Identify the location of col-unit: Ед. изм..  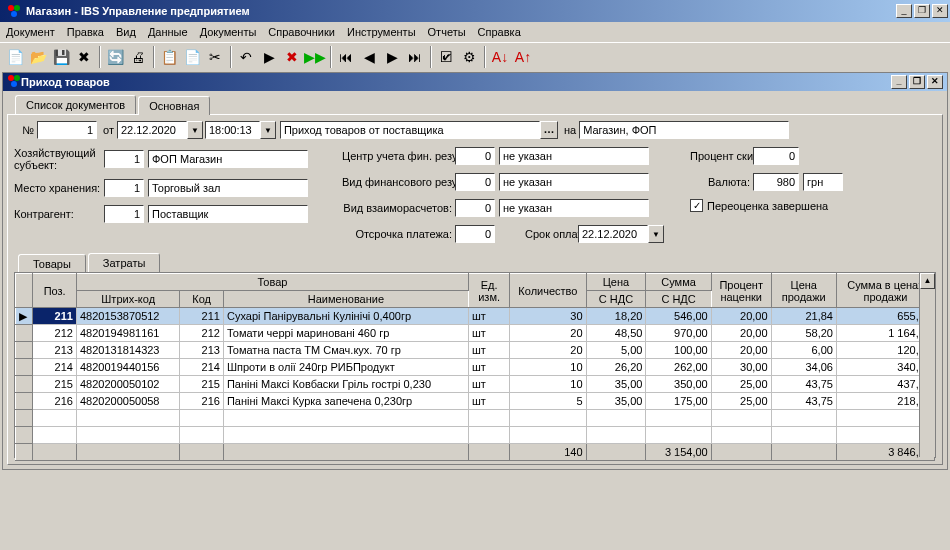
(488, 291).